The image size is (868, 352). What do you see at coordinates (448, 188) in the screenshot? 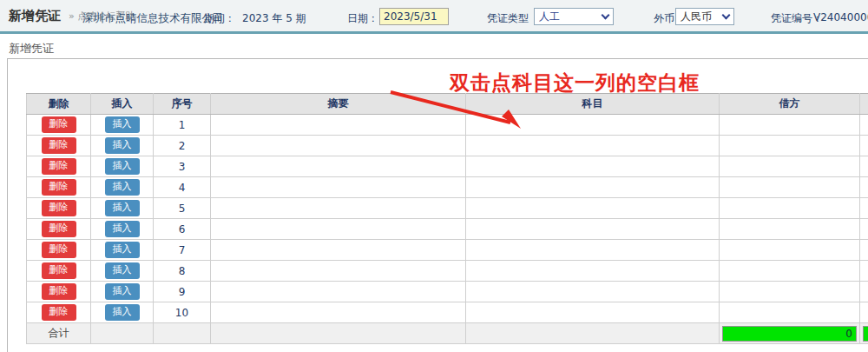
I see `table-row: 删除 插入 4` at bounding box center [448, 188].